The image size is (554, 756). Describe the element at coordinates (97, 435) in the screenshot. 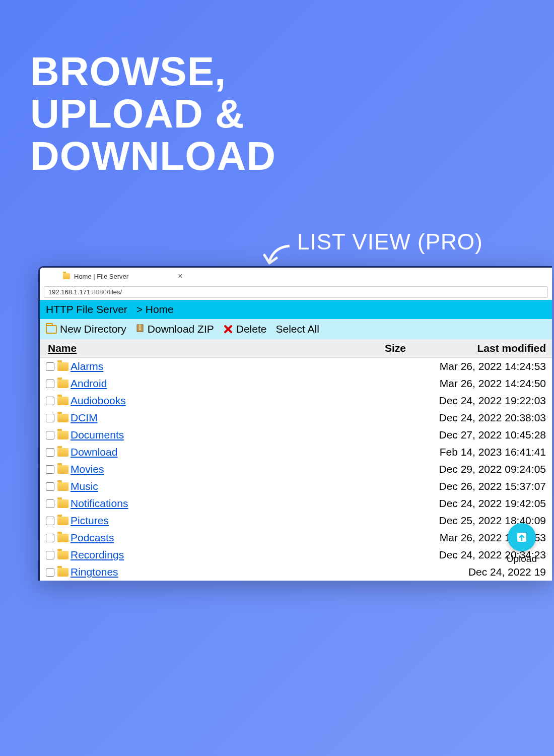

I see `folder-link: Documents` at that location.